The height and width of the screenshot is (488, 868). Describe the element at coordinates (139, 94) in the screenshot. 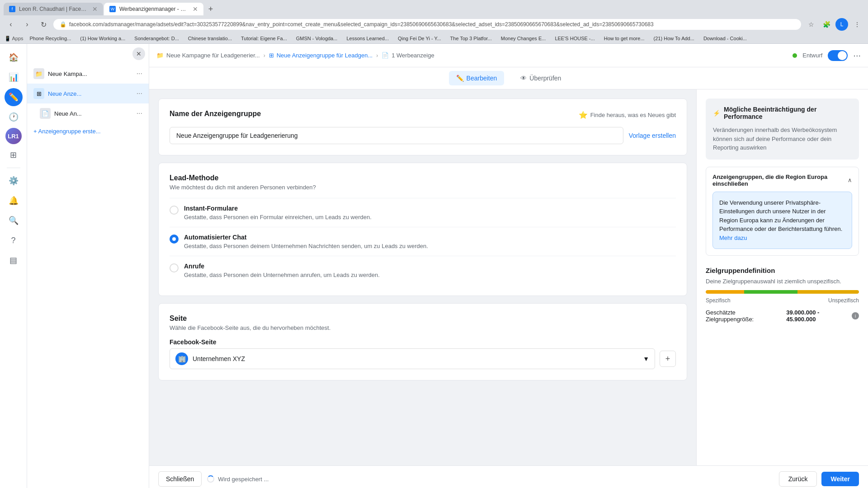

I see `campaign-more-2: ···` at that location.